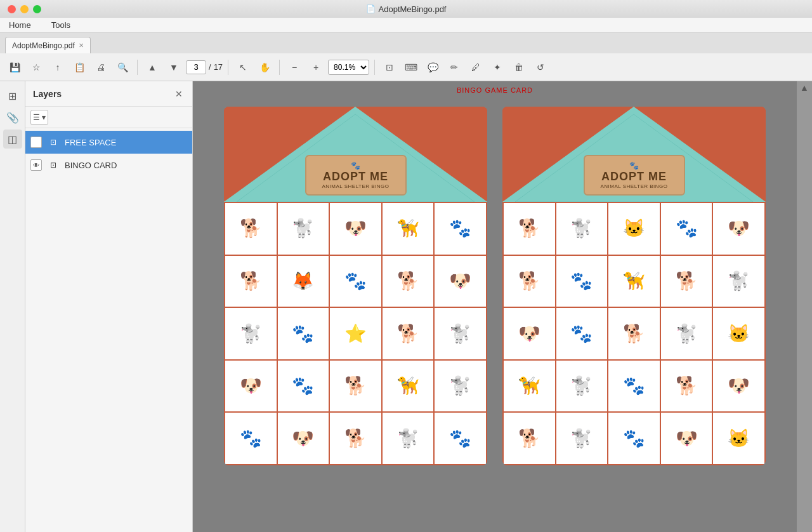  What do you see at coordinates (355, 334) in the screenshot?
I see `bingo-cell: ⭐` at bounding box center [355, 334].